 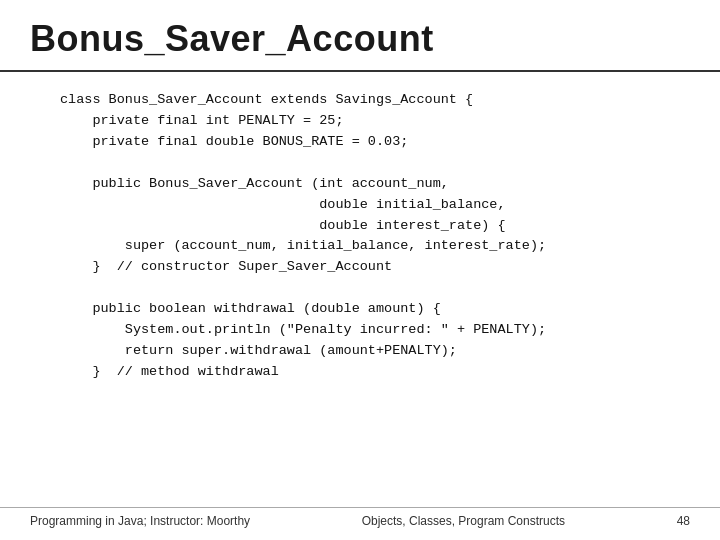 What do you see at coordinates (226, 266) in the screenshot?
I see `code-line-9: } // constructor Super_Saver_Account` at bounding box center [226, 266].